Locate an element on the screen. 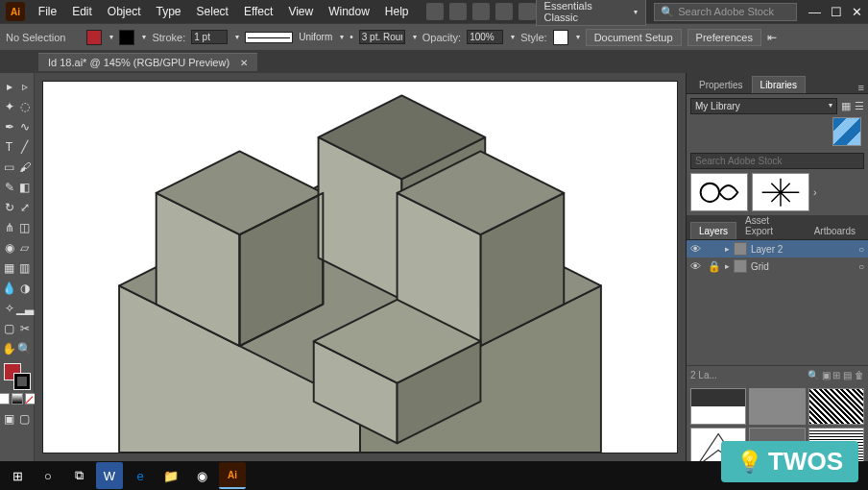 Image resolution: width=868 pixels, height=490 pixels. stroke-swatch is located at coordinates (127, 37).